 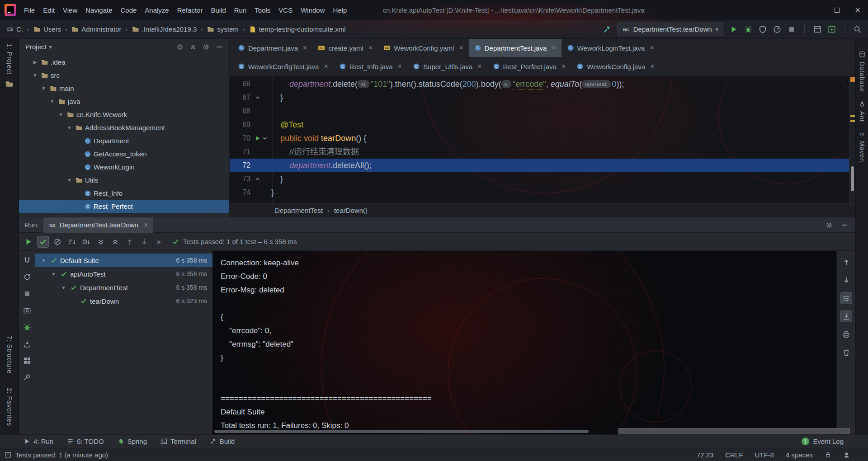 What do you see at coordinates (99, 225) in the screenshot?
I see `run-tab: NG DepartmentTest.tearDown ×` at bounding box center [99, 225].